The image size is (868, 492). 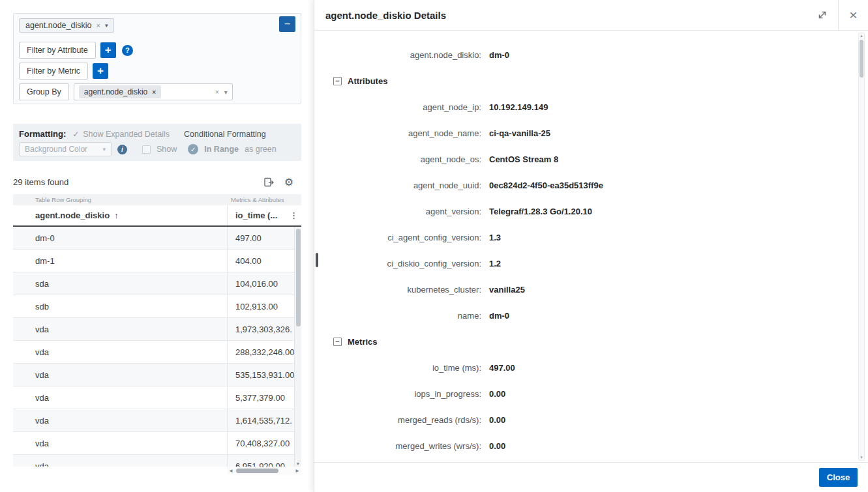 What do you see at coordinates (264, 215) in the screenshot?
I see `column-header-io-time: io_time (... ⋮` at bounding box center [264, 215].